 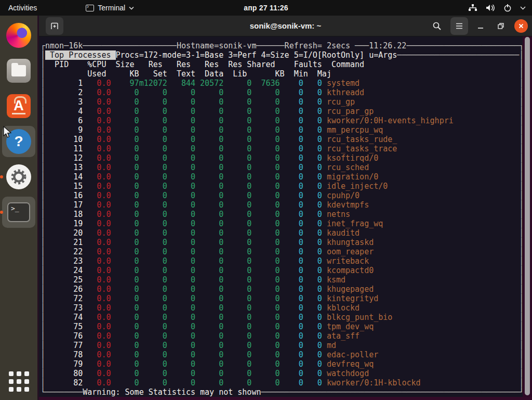 What do you see at coordinates (8, 132) in the screenshot?
I see `mouse-cursor` at bounding box center [8, 132].